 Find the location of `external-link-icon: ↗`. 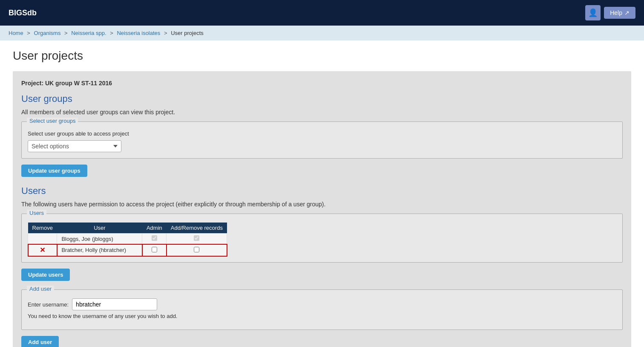

external-link-icon: ↗ is located at coordinates (627, 13).